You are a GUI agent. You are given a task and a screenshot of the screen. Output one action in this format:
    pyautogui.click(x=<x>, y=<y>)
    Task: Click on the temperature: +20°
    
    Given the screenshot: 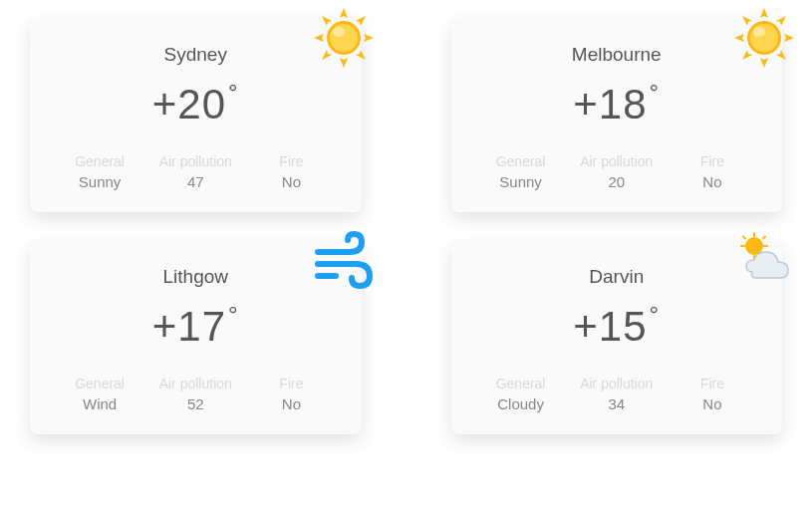 What is the action you would take?
    pyautogui.click(x=195, y=105)
    